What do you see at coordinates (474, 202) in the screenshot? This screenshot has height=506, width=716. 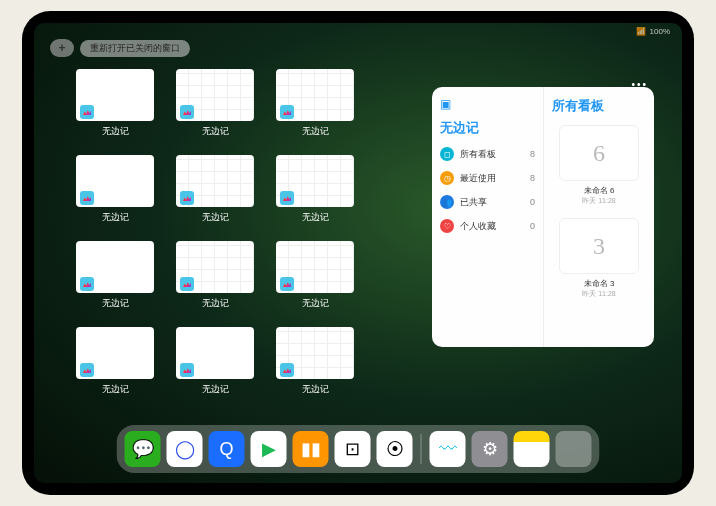 I see `row-label: 已共享` at bounding box center [474, 202].